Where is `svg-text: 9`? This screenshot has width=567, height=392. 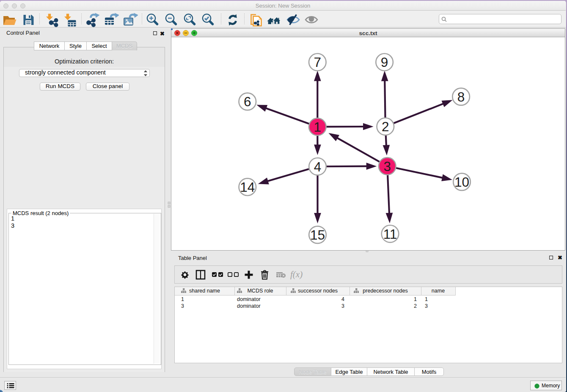 svg-text: 9 is located at coordinates (385, 62).